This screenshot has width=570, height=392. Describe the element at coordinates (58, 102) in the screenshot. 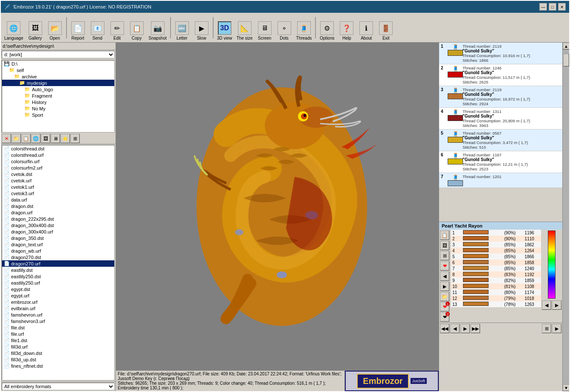

I see `tree-item-history: 📁 History` at that location.